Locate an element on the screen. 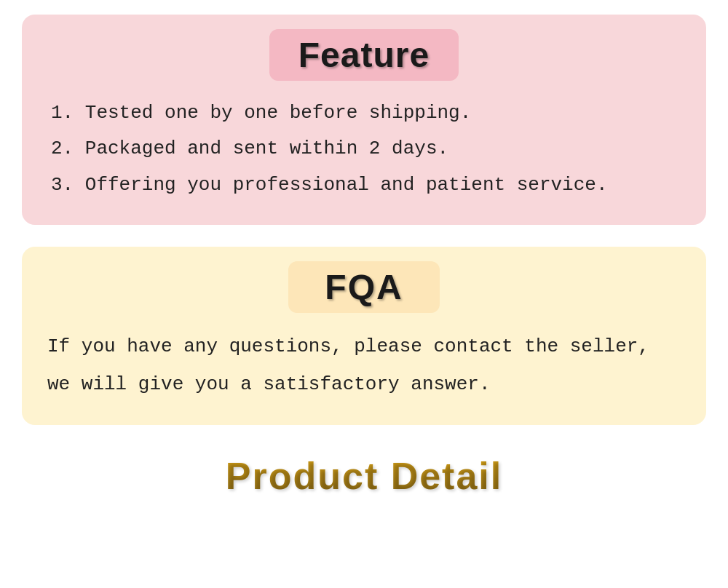 The height and width of the screenshot is (588, 728). fqa-line2: we will give you a satisfactory answer. is located at coordinates (269, 384).